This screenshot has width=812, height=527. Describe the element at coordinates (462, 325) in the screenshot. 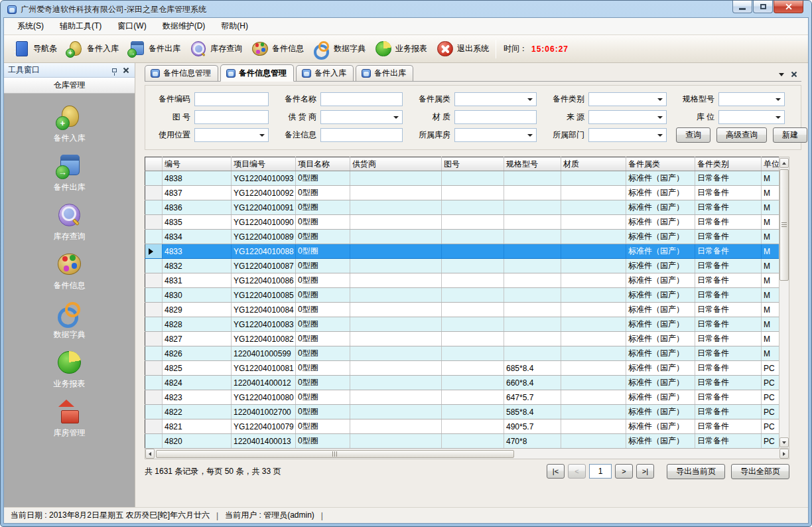

I see `table-row: 4828 YG12204010083 0型圈 标准件（国产） 日常备件` at that location.